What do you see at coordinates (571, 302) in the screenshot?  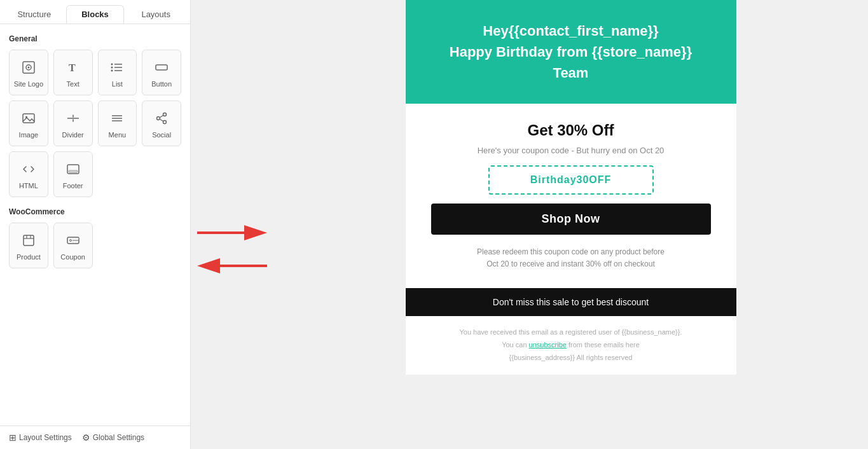 I see `email-banner: Don't miss this sale to get best discoun…` at bounding box center [571, 302].